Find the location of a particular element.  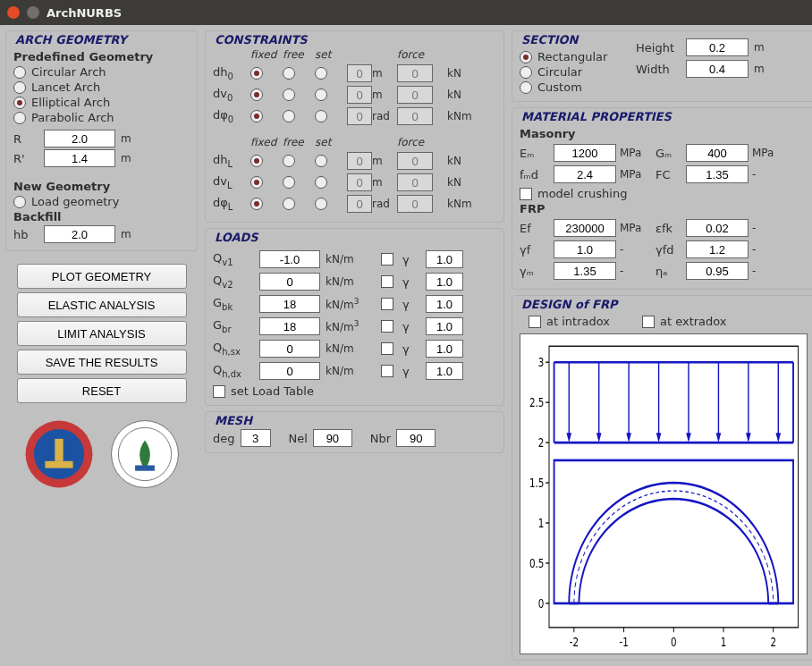

Gm-unit: MPa is located at coordinates (764, 153).